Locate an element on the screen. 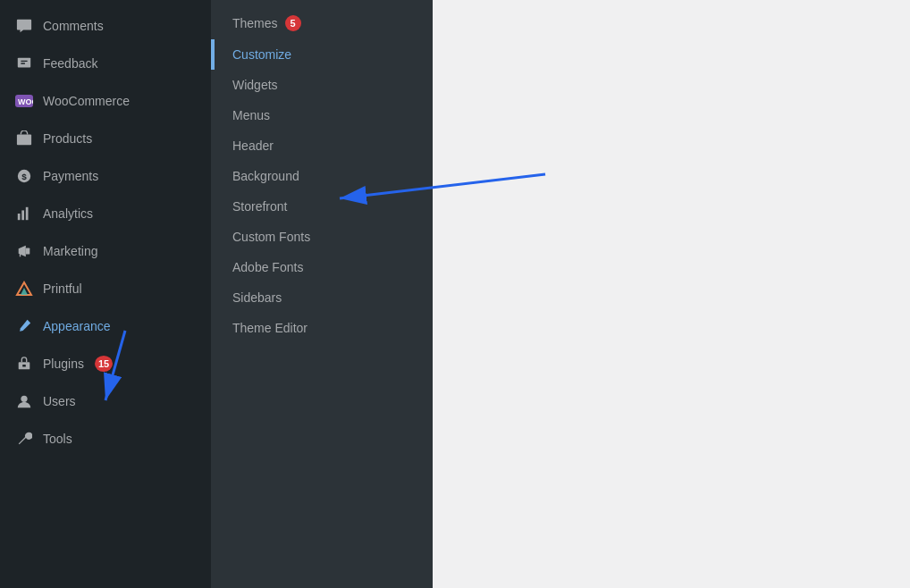 This screenshot has width=910, height=588. sidebar-item-comments: Comments is located at coordinates (105, 26).